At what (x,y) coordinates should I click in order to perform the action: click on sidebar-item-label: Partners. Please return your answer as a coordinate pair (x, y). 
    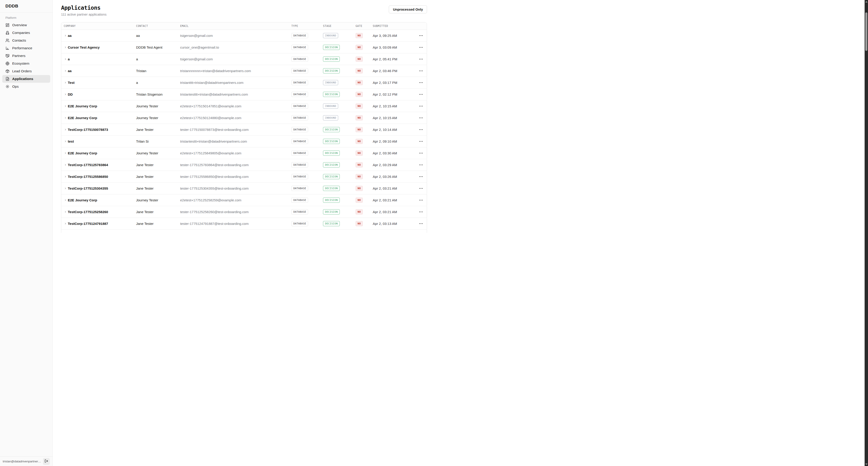
    Looking at the image, I should click on (19, 56).